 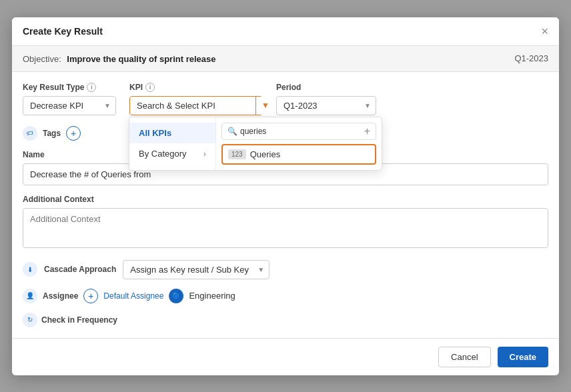 What do you see at coordinates (176, 296) in the screenshot?
I see `assignee-avatar: 🔵` at bounding box center [176, 296].